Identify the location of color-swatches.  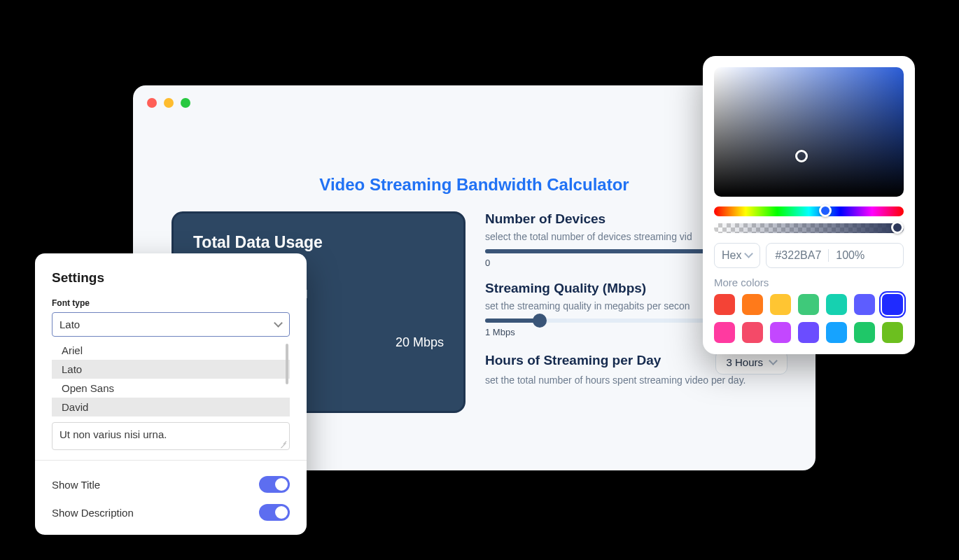
(809, 318).